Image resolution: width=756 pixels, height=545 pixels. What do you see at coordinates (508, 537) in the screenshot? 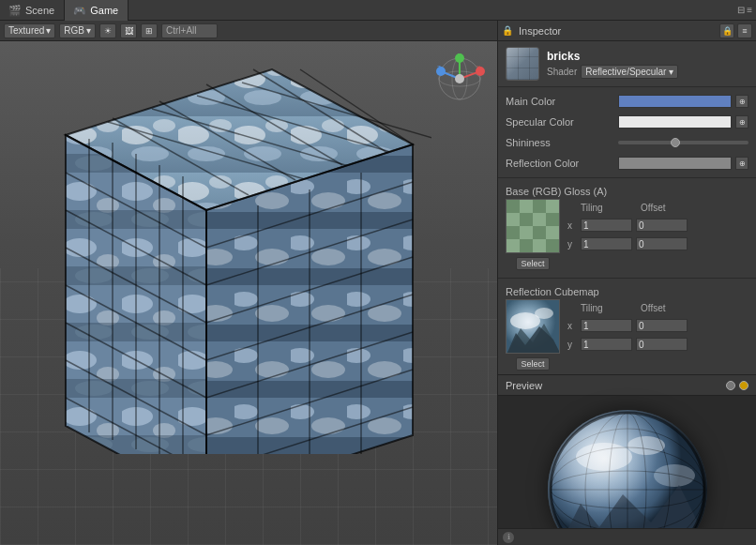
I see `bottom-info-btn: ℹ` at bounding box center [508, 537].